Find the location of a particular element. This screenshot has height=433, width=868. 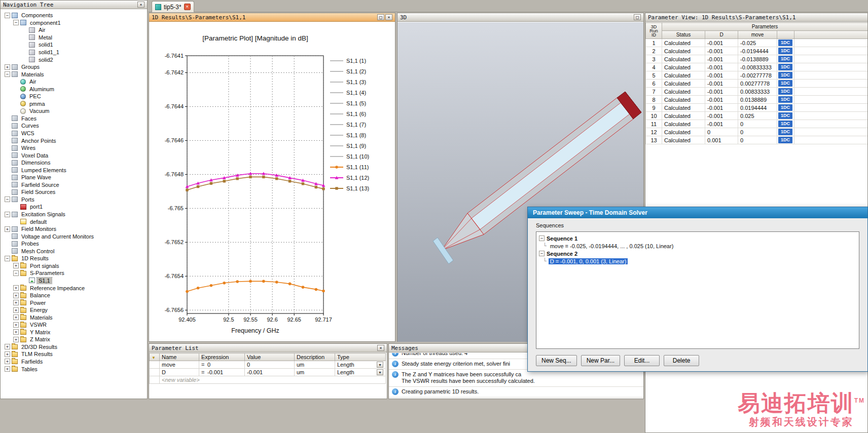

parameter-row-d: D=-0.001-0.001umLength is located at coordinates (268, 373).